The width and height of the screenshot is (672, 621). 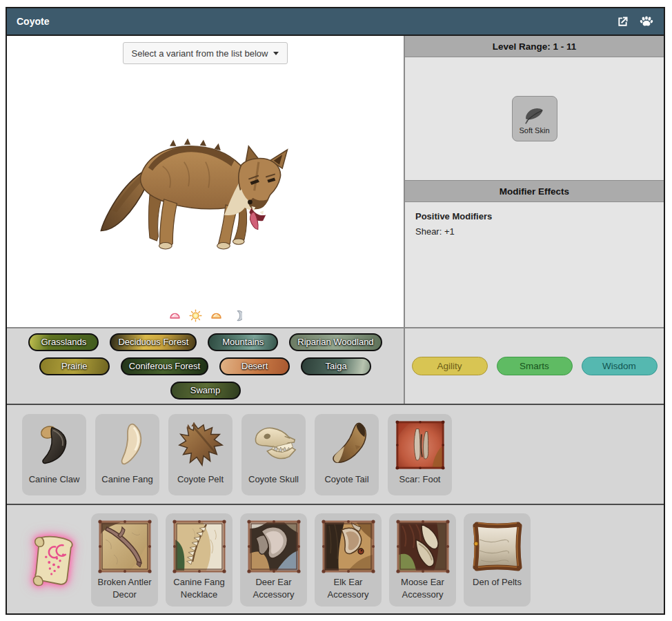 What do you see at coordinates (534, 232) in the screenshot?
I see `modifier-line: Shear: +1` at bounding box center [534, 232].